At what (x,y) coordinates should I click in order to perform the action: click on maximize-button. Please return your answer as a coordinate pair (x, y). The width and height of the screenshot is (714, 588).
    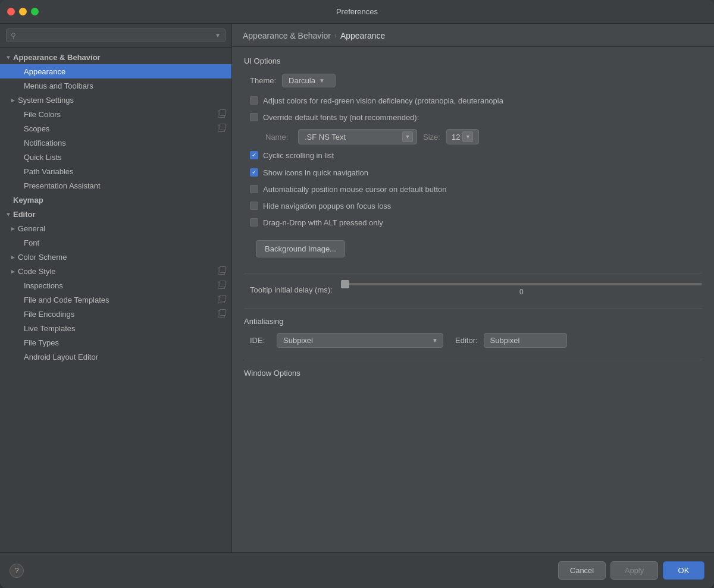
    Looking at the image, I should click on (35, 12).